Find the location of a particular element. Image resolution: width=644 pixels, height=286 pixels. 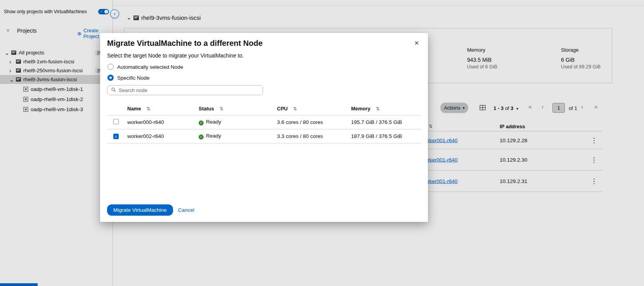

modal-footer: Migrate VirtualMachine Cancel is located at coordinates (151, 210).